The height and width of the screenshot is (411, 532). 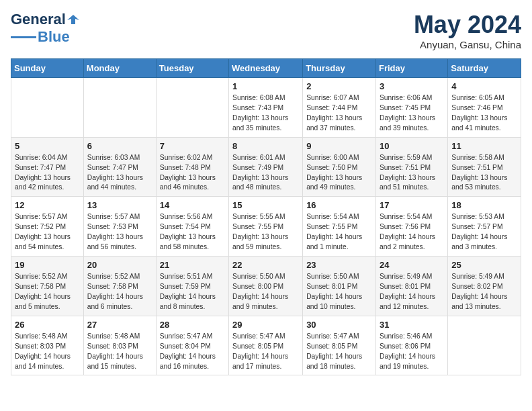 What do you see at coordinates (192, 345) in the screenshot?
I see `calendar-cell: 28Sunrise: 5:47 AMSunset: 8:04 PMDayligh…` at bounding box center [192, 345].